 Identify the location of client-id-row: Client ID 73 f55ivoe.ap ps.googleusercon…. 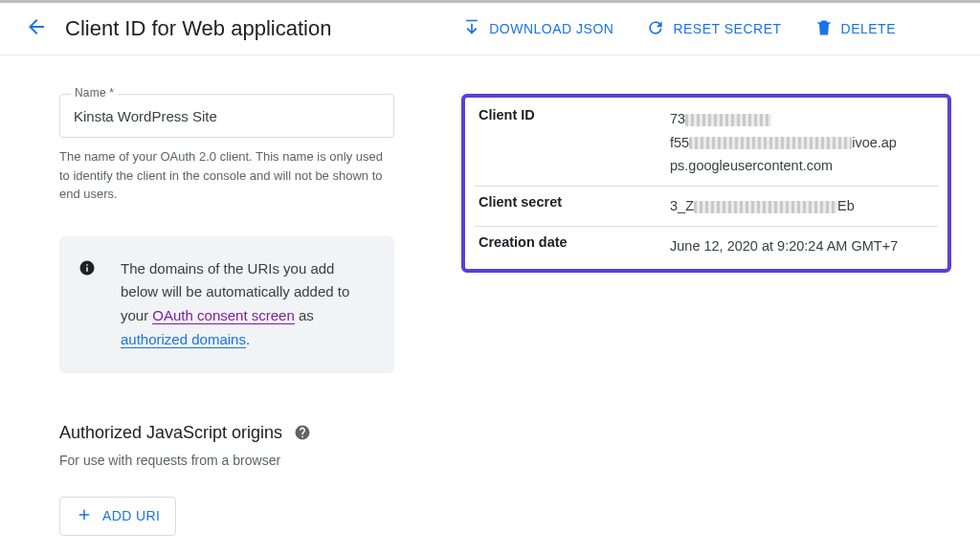
(706, 144).